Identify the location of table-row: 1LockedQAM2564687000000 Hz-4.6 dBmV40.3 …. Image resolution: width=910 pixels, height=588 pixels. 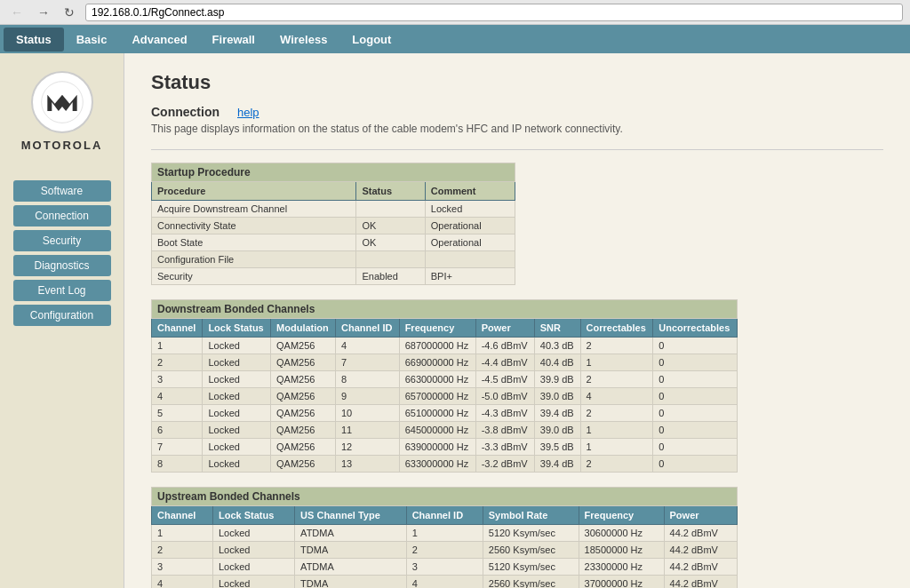
(444, 346).